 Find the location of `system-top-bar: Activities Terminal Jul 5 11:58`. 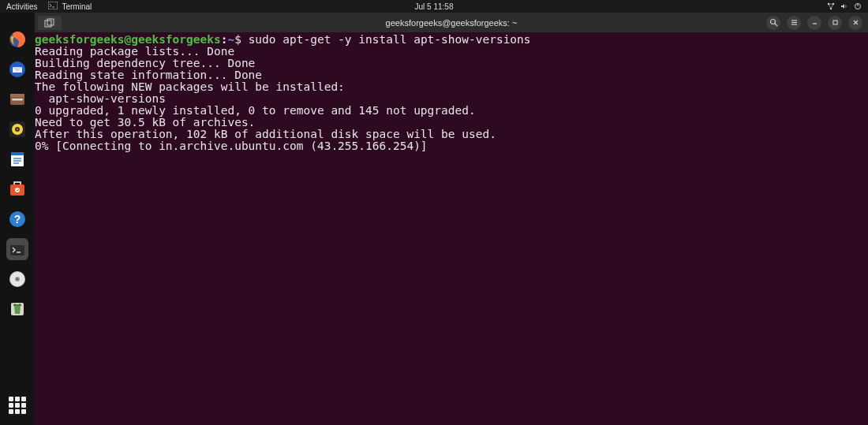

system-top-bar: Activities Terminal Jul 5 11:58 is located at coordinates (434, 6).